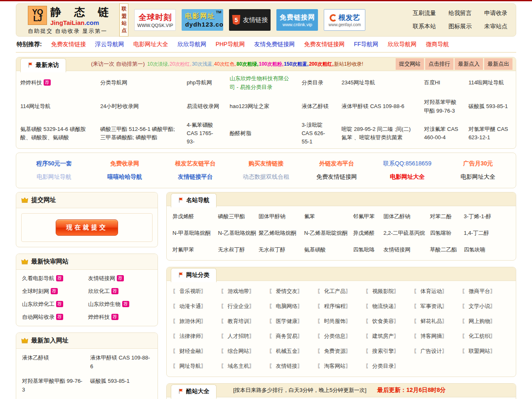 This screenshot has width=532, height=399. What do you see at coordinates (329, 250) in the screenshot?
I see `famous-site-link: 氨基磺酸` at bounding box center [329, 250].